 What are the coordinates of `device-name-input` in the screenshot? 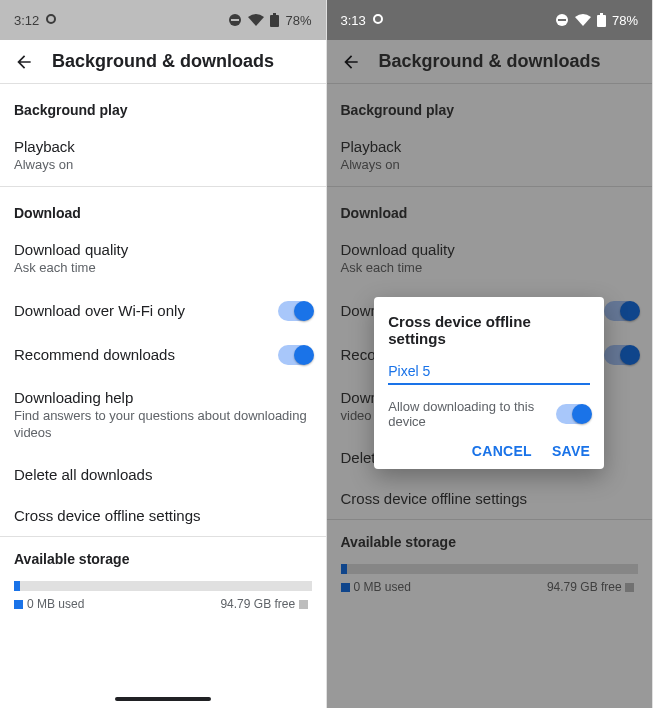 It's located at (489, 373).